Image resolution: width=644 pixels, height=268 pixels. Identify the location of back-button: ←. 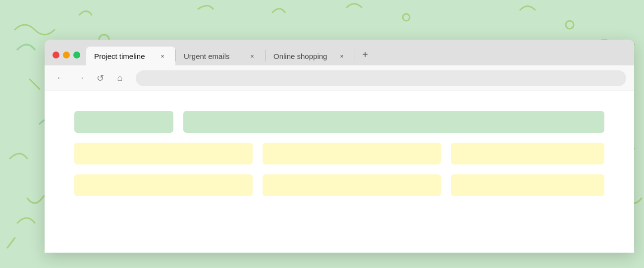
(60, 78).